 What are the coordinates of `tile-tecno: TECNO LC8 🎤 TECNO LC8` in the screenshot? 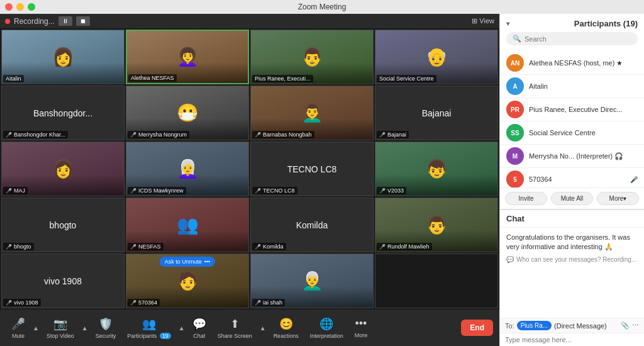 It's located at (312, 169).